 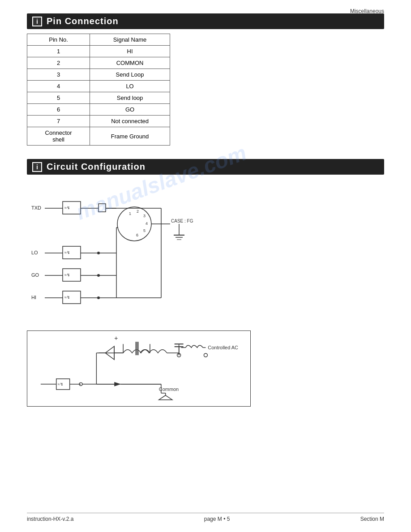 What do you see at coordinates (35, 275) in the screenshot?
I see `go-label: GO` at bounding box center [35, 275].